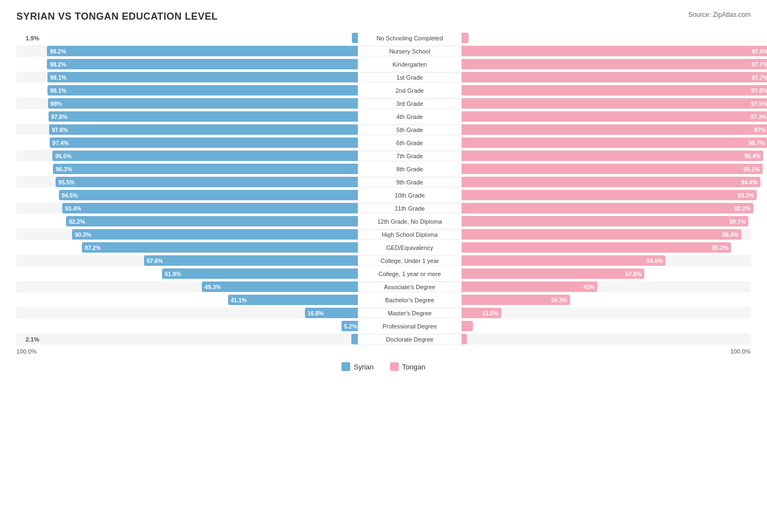  What do you see at coordinates (63, 169) in the screenshot?
I see `syrian-inner-label: 96.3%` at bounding box center [63, 169].